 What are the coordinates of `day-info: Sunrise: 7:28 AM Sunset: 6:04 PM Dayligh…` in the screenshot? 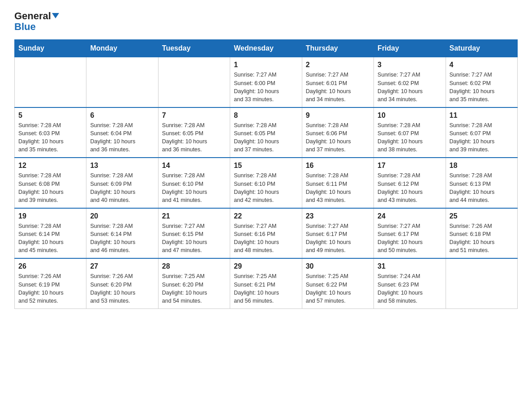 It's located at (122, 138).